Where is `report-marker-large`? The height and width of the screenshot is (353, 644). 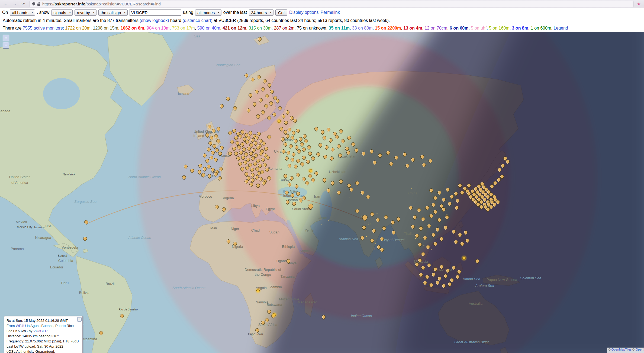
report-marker-large is located at coordinates (365, 217).